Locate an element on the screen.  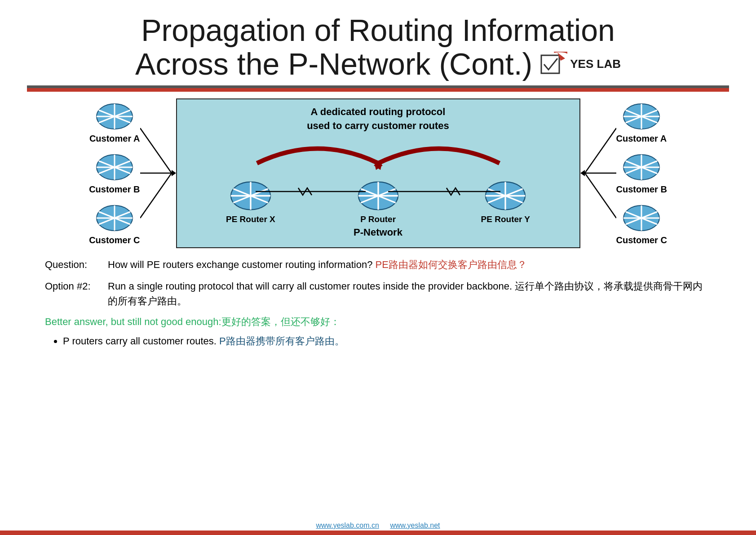
customer-group-left-c: Customer C is located at coordinates (114, 224).